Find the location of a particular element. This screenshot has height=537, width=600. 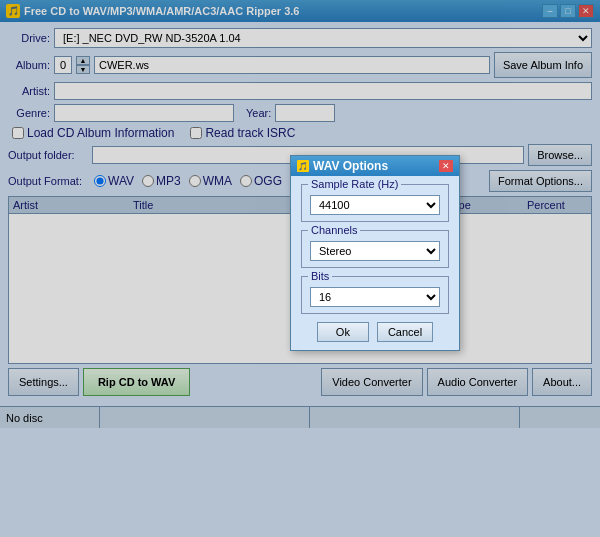

col-artist-header: Artist is located at coordinates (73, 205).